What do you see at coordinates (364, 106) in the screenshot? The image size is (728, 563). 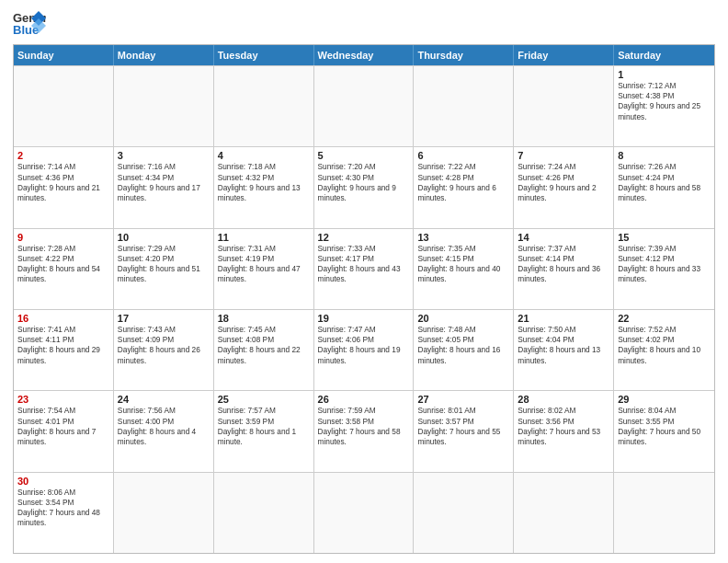 I see `calendar-row-0: 1Sunrise: 7:12 AMSunset: 4:38 PMDaylight…` at bounding box center [364, 106].